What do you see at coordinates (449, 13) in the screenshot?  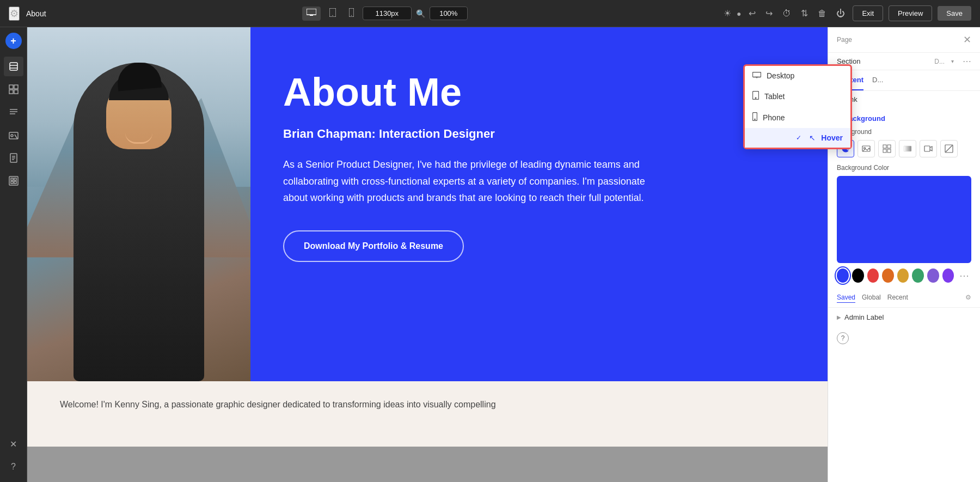 I see `zoom-input` at bounding box center [449, 13].